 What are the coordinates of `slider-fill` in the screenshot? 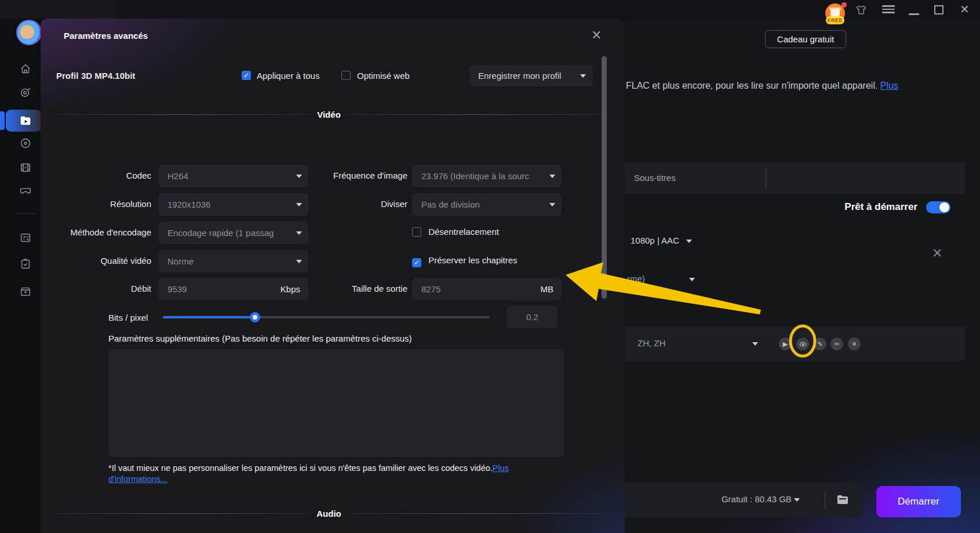 It's located at (209, 317).